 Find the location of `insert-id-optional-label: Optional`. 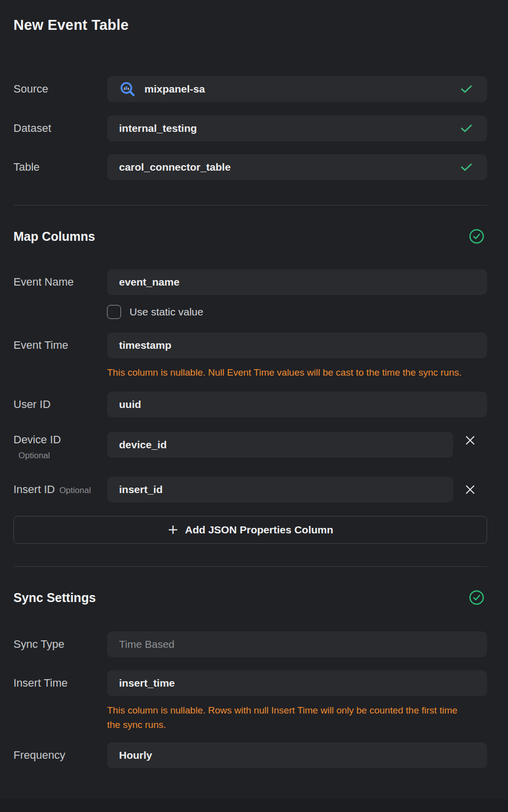

insert-id-optional-label: Optional is located at coordinates (75, 491).